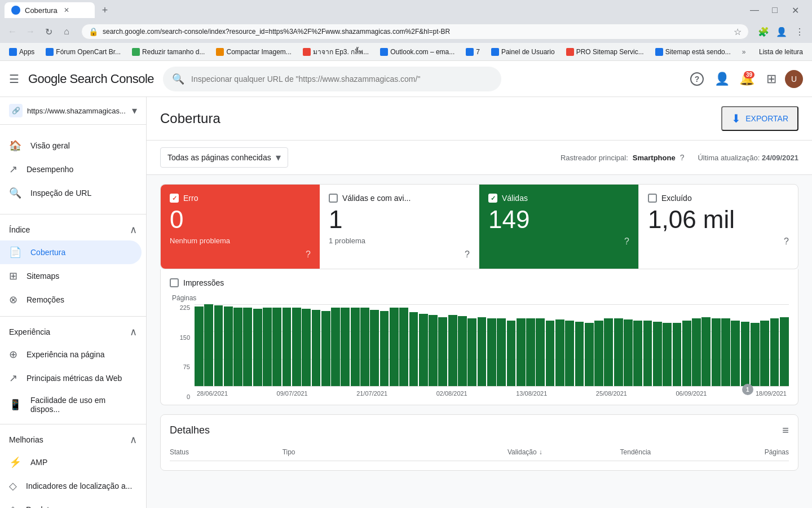  I want to click on apps-button: ⊞, so click(771, 79).